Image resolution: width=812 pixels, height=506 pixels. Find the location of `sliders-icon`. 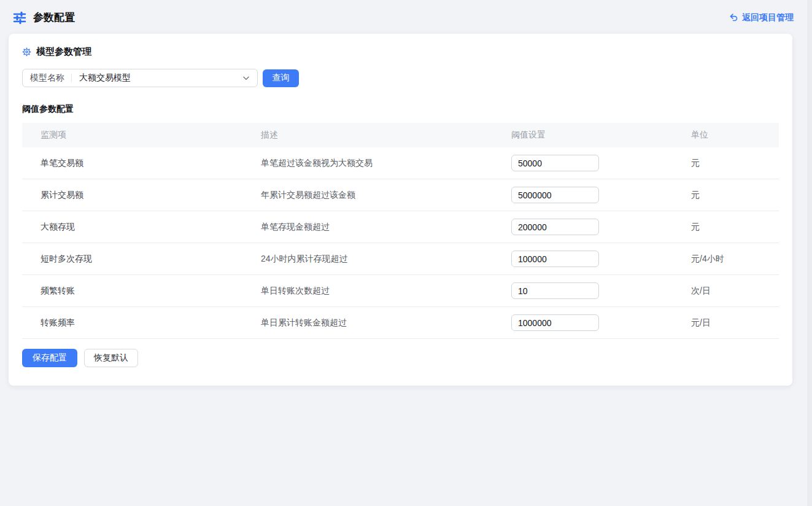

sliders-icon is located at coordinates (20, 18).